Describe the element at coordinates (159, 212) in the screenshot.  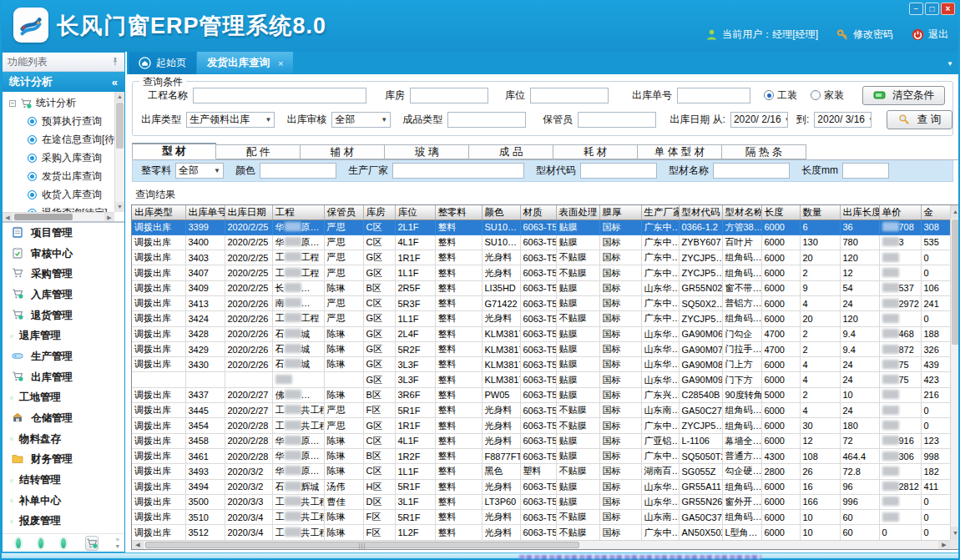
I see `column-header: 出库类型` at that location.